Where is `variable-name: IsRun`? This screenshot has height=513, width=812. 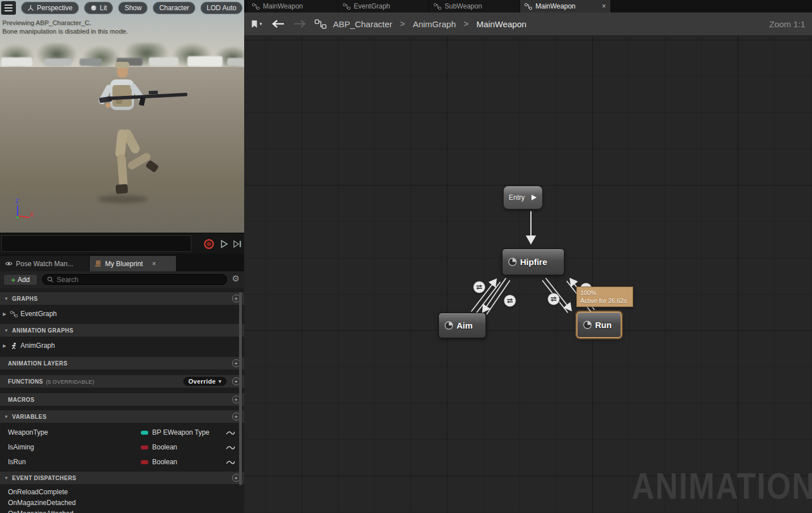
variable-name: IsRun is located at coordinates (17, 462).